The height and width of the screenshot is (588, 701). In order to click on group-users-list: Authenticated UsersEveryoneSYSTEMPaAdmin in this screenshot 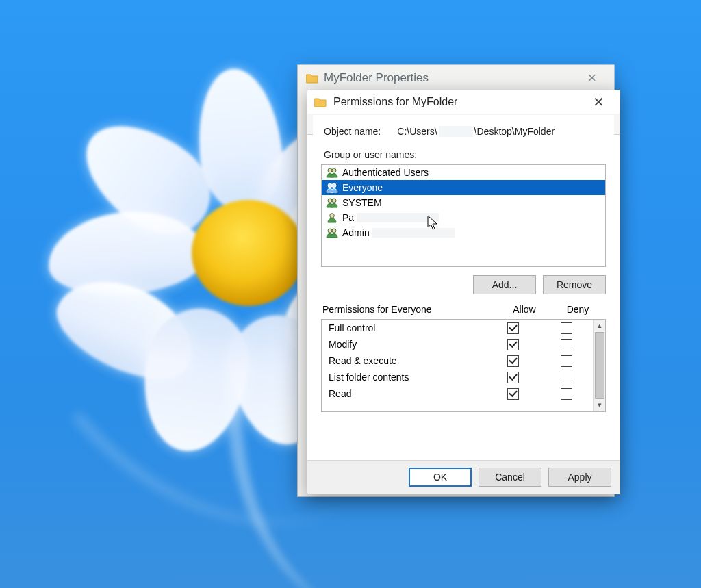, I will do `click(463, 216)`.